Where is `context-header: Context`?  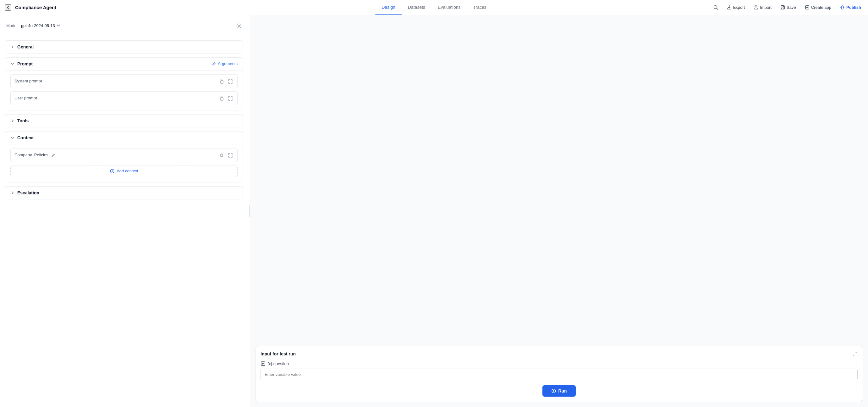 context-header: Context is located at coordinates (124, 138).